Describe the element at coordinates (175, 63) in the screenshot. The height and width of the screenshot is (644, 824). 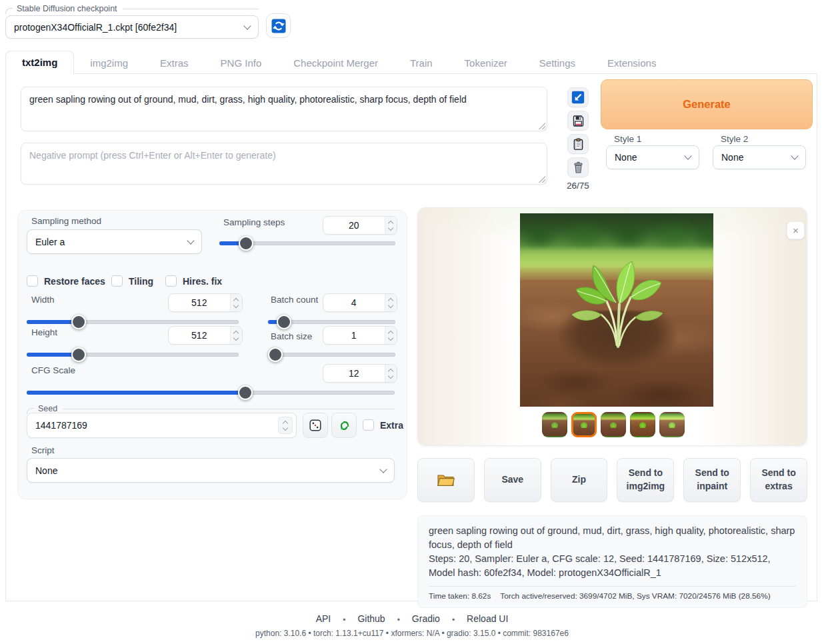
I see `tab-extras: Extras` at that location.